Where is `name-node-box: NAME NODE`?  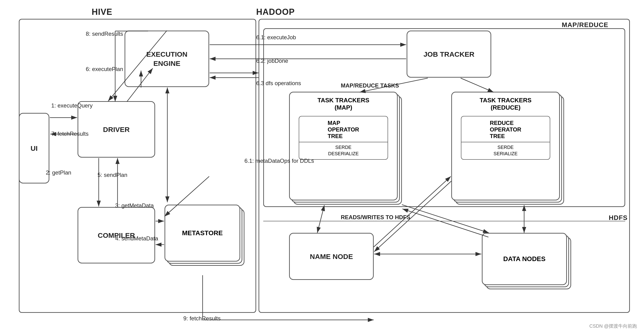
name-node-box: NAME NODE is located at coordinates (332, 256).